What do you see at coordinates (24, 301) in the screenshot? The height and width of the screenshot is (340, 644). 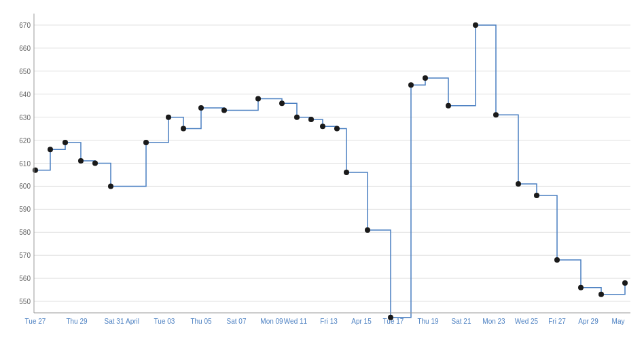 I see `svg-text: 550` at bounding box center [24, 301].